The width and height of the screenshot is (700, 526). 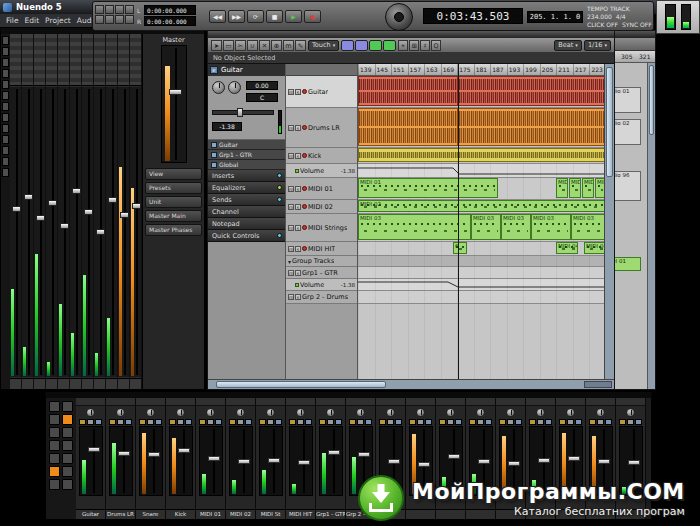 I want to click on time-signature: 4/4, so click(x=621, y=16).